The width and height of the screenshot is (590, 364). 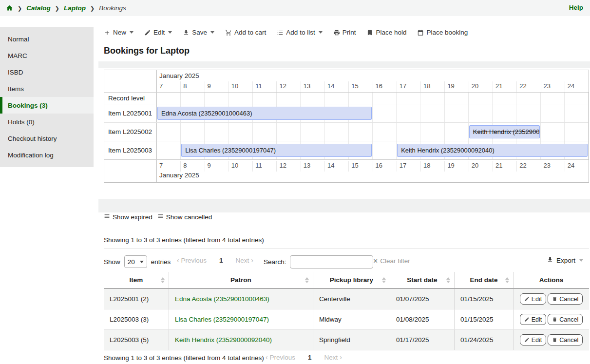 I want to click on save-button: Save, so click(x=199, y=32).